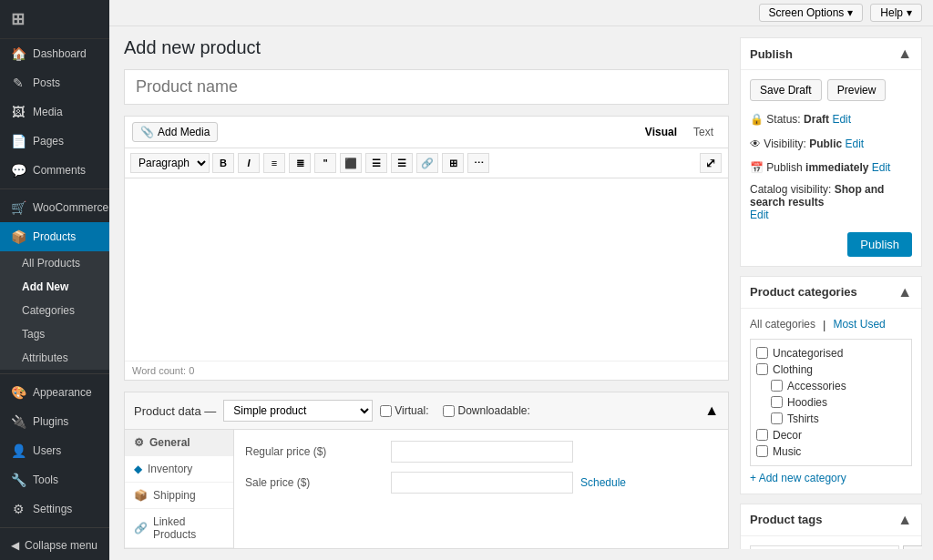  I want to click on sidebar-item-users: 👤 Users, so click(55, 451).